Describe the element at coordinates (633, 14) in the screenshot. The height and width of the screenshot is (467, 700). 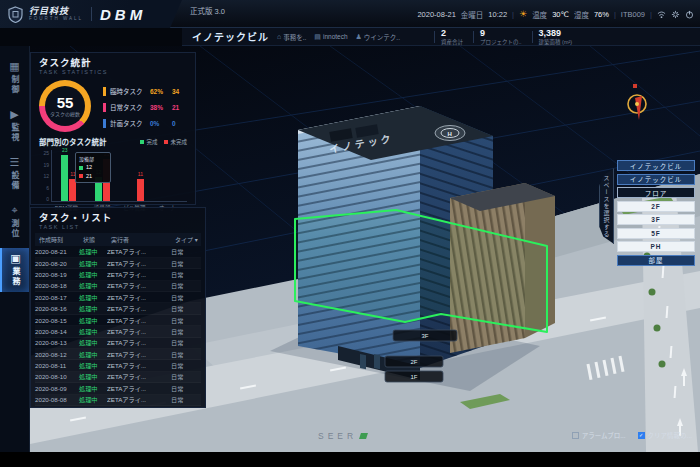
I see `device-id: ITB009` at that location.